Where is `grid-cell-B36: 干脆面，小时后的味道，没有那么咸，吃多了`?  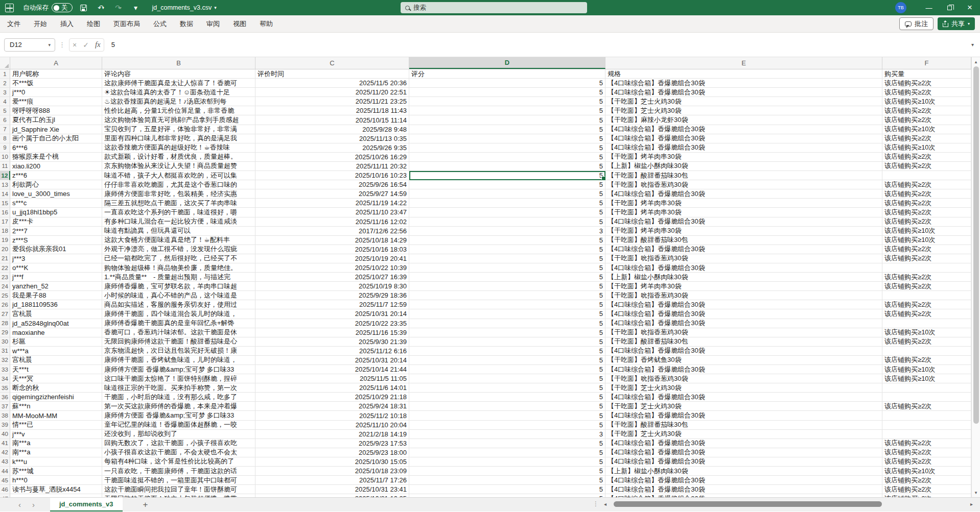 grid-cell-B36: 干脆面，小时后的味道，没有那么咸，吃多了 is located at coordinates (179, 397).